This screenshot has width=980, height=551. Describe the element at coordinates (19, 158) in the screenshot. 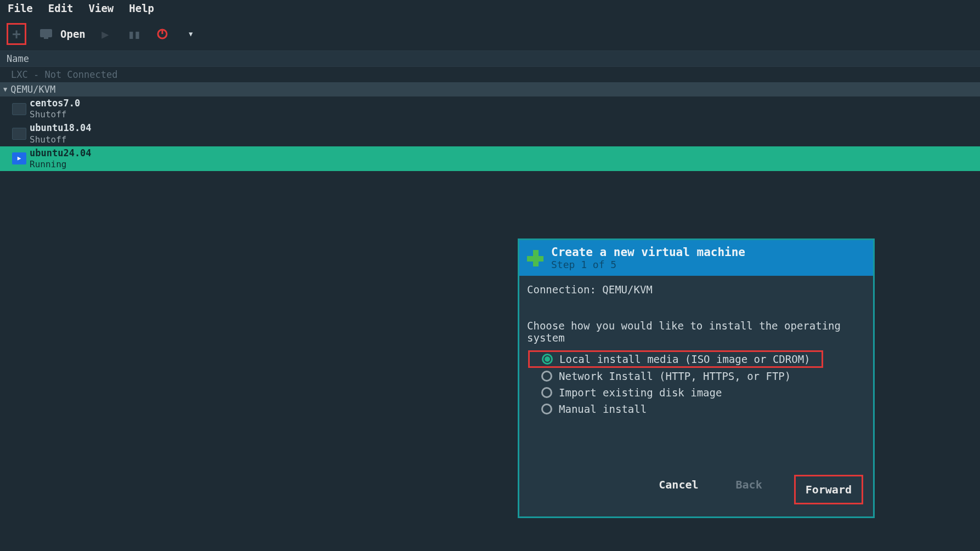

I see `vm-running-icon` at that location.